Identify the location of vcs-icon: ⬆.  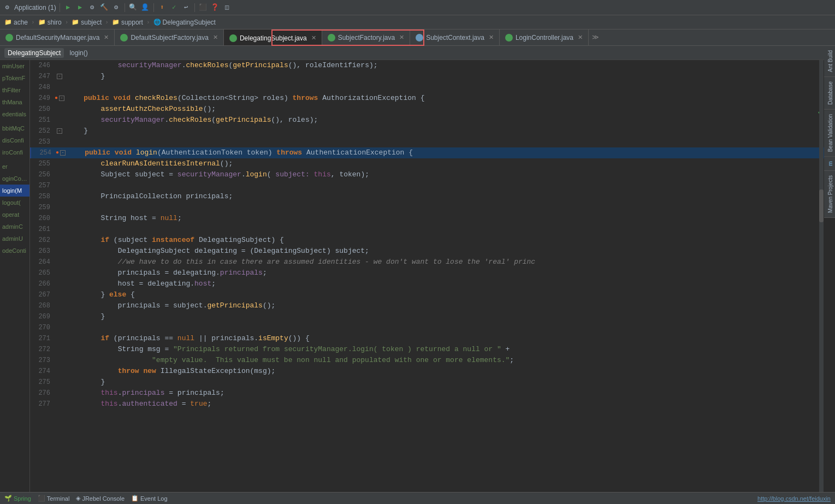
(162, 8).